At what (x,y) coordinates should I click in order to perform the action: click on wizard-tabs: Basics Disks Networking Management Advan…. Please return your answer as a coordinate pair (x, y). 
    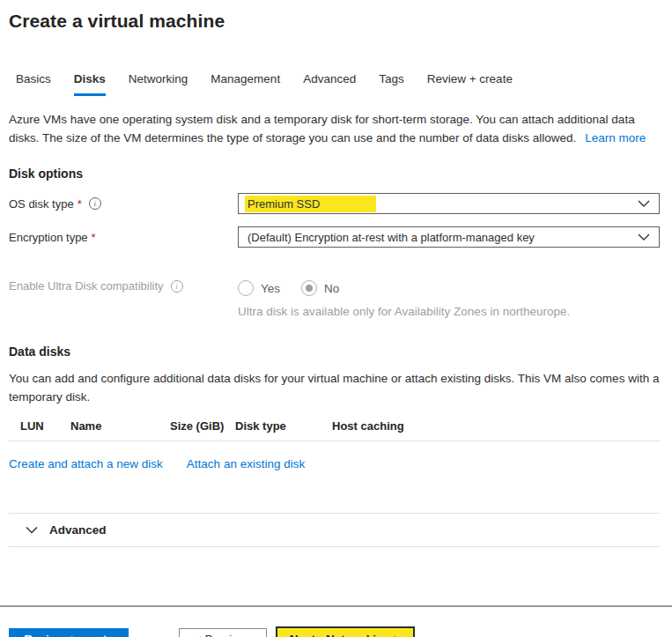
    Looking at the image, I should click on (335, 85).